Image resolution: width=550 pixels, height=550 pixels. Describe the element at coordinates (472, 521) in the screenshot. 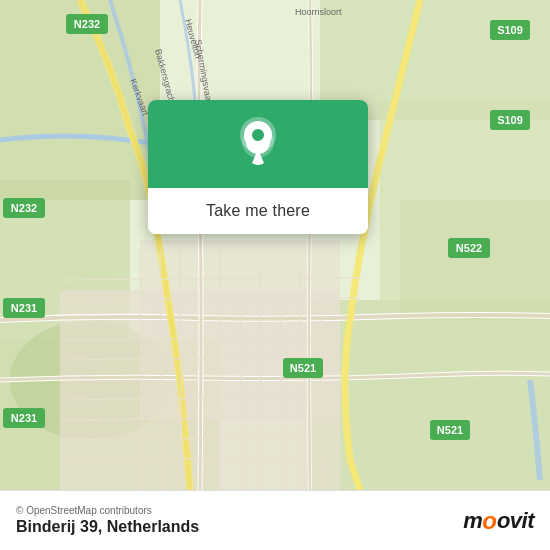

I see `moovit-logo-text: m` at that location.